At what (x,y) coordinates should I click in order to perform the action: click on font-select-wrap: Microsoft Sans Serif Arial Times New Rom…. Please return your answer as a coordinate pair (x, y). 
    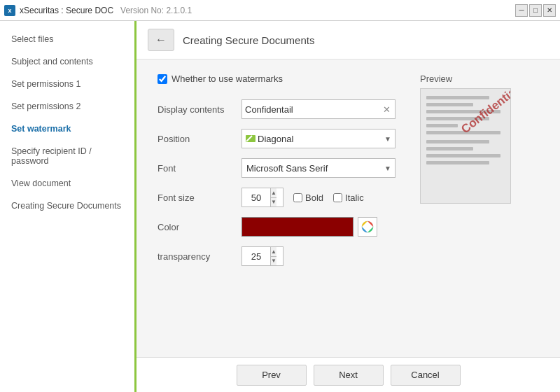
    Looking at the image, I should click on (318, 168).